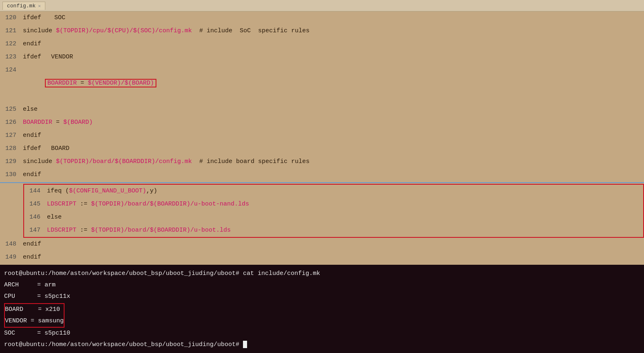 This screenshot has width=644, height=353. I want to click on line-number: 120, so click(11, 18).